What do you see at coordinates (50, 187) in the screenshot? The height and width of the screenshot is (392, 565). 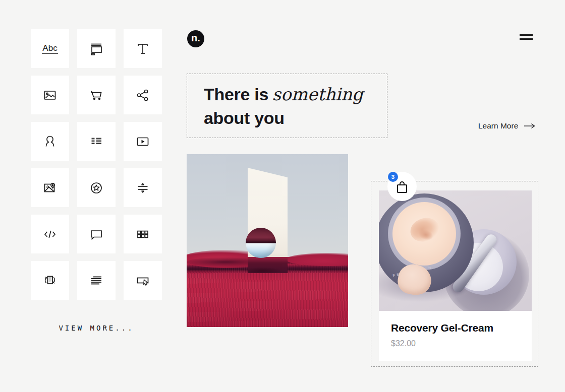 I see `tile-map-pin-image: G` at bounding box center [50, 187].